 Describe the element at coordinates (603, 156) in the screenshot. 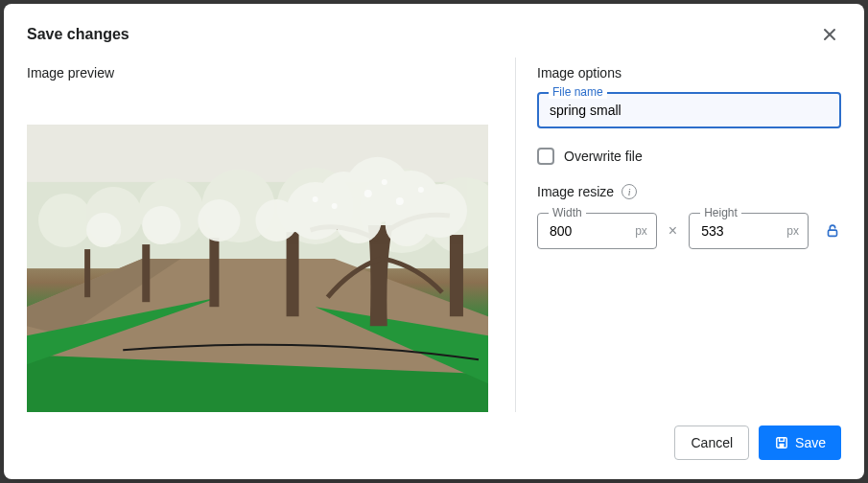

I see `overwrite-label: Overwrite file` at that location.